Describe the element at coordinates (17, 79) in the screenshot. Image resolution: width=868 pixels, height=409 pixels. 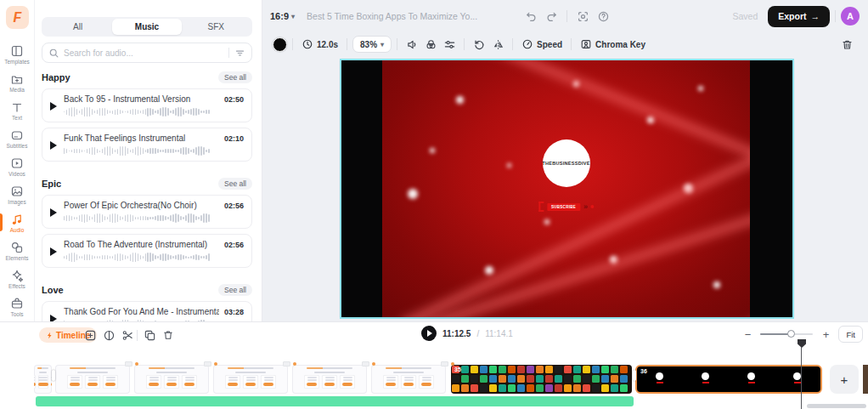
I see `media-icon` at that location.